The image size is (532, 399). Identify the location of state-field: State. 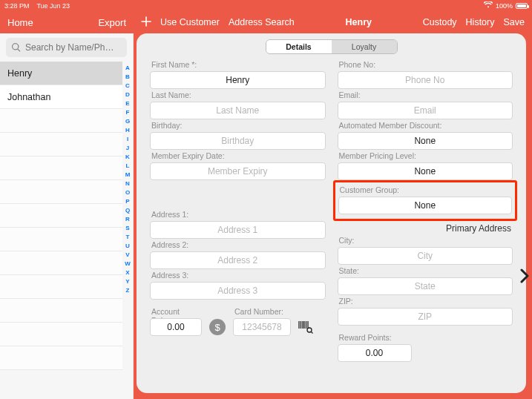
(426, 286).